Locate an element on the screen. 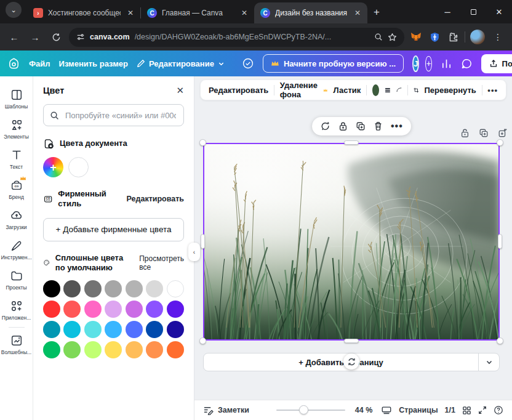  color-search is located at coordinates (113, 115).